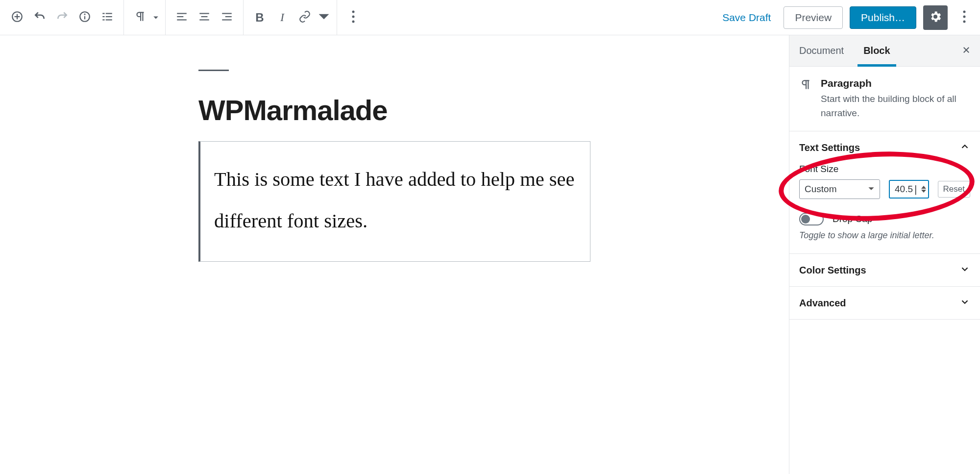 Image resolution: width=980 pixels, height=474 pixels. I want to click on font-size-number-input: 40.5|, so click(909, 189).